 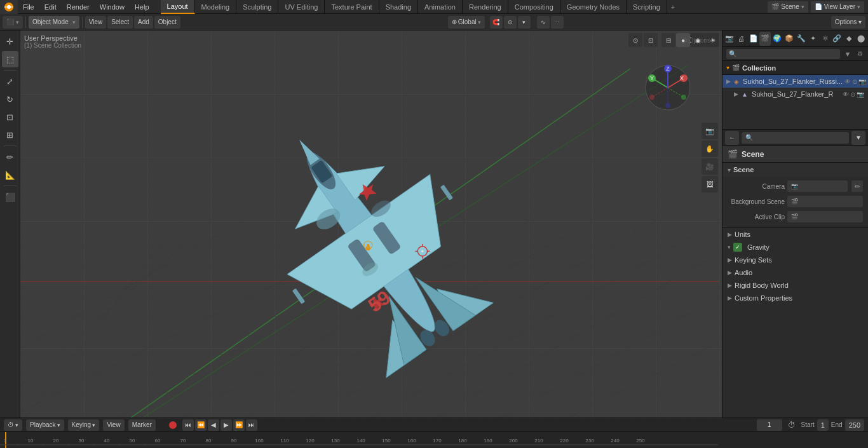 I want to click on mode-selector: Object Mode ▾, so click(x=54, y=22).